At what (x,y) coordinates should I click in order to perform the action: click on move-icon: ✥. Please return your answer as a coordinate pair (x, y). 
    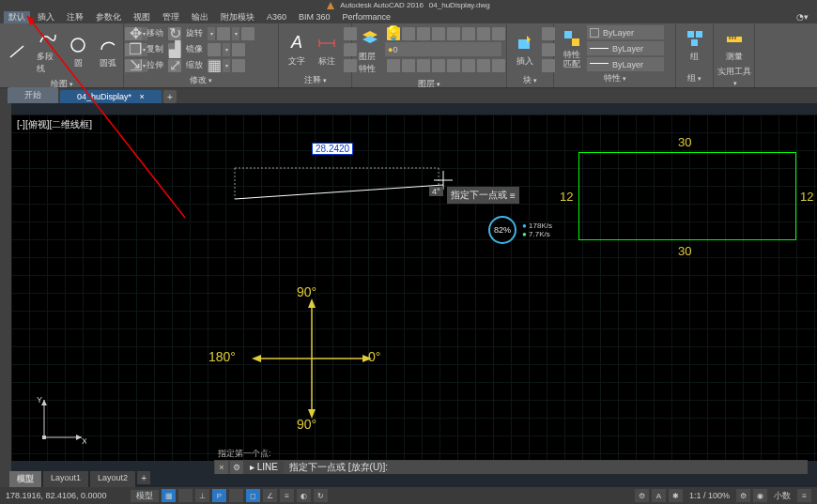
    Looking at the image, I should click on (135, 34).